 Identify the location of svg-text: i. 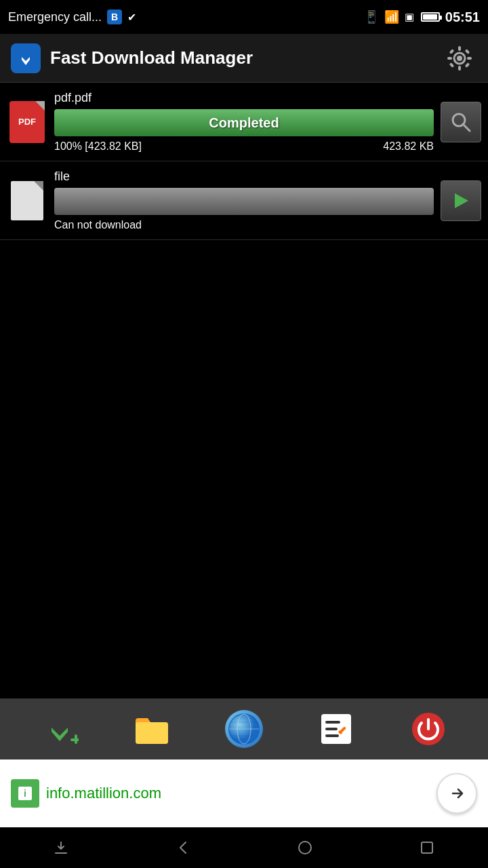
(25, 793).